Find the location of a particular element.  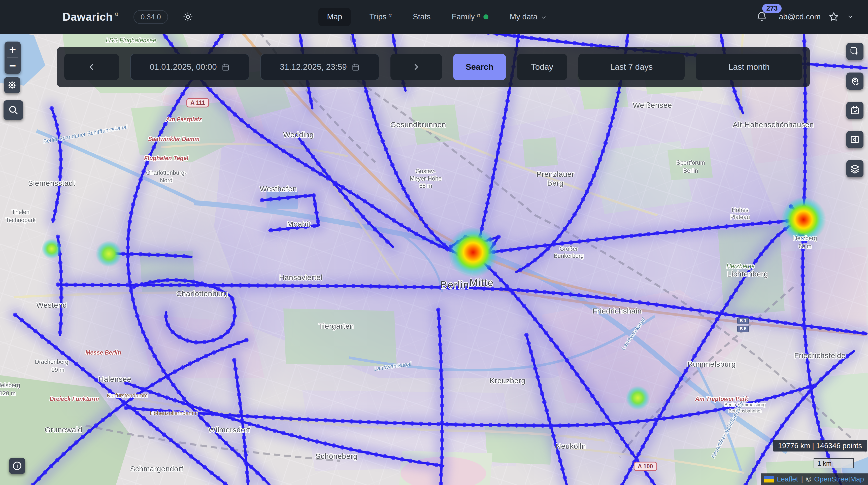

map-label: Westend is located at coordinates (52, 305).